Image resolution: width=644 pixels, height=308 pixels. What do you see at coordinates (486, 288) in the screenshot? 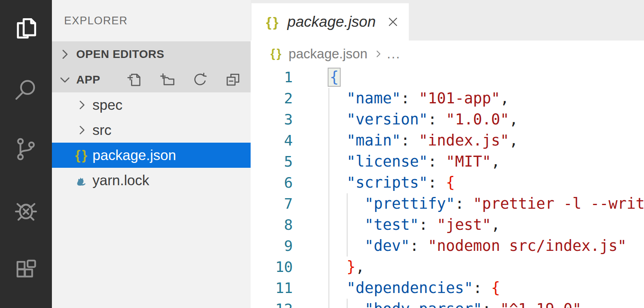
I see `code-line: "dependencies": {` at bounding box center [486, 288].